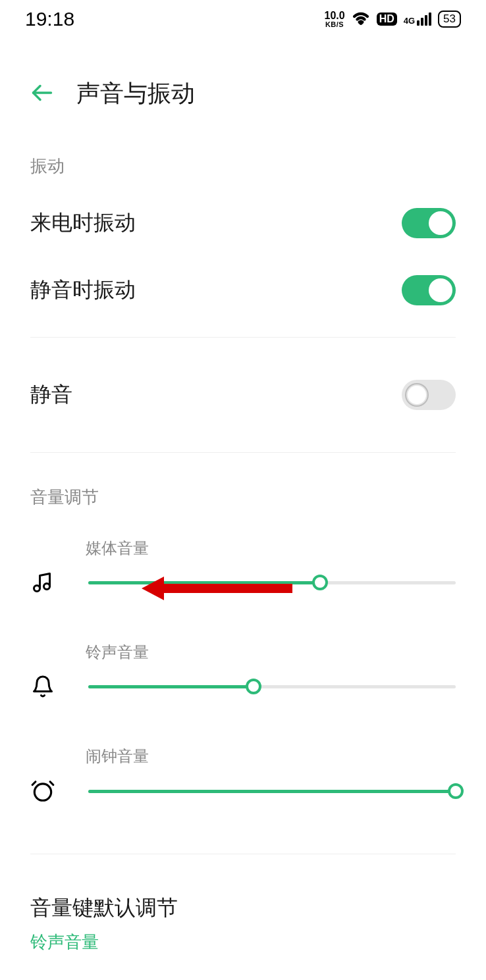 This screenshot has width=486, height=980. Describe the element at coordinates (51, 395) in the screenshot. I see `silent-mode-label: 静音` at that location.